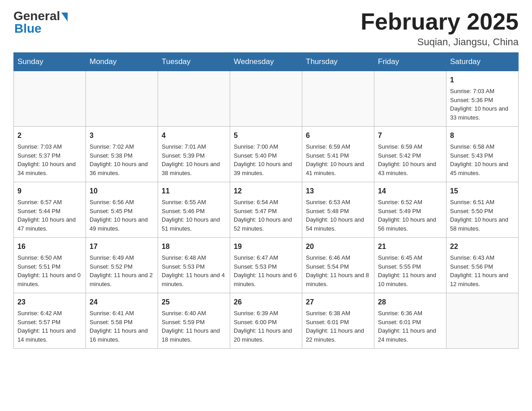  I want to click on daylight-text: Daylight: 10 hours and 47 minutes., so click(47, 224).